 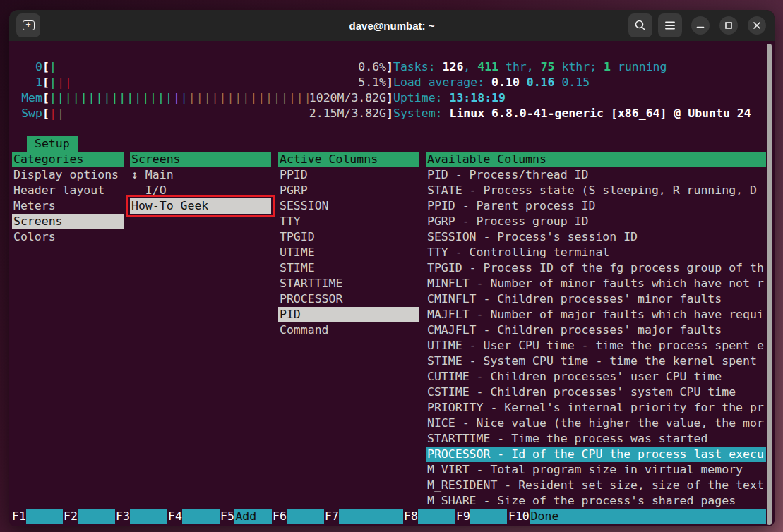 I want to click on fkey-f4: F4, so click(x=175, y=516).